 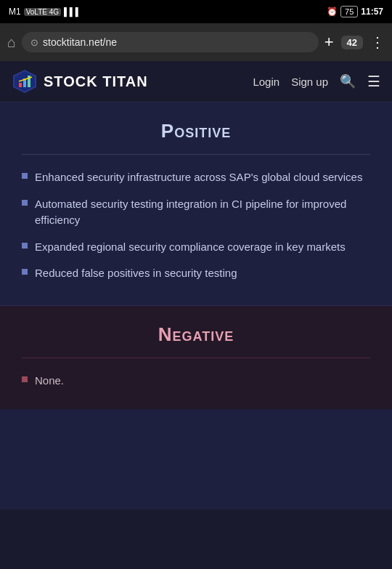 What do you see at coordinates (80, 81) in the screenshot?
I see `site-logo: STOCK TITAN` at bounding box center [80, 81].